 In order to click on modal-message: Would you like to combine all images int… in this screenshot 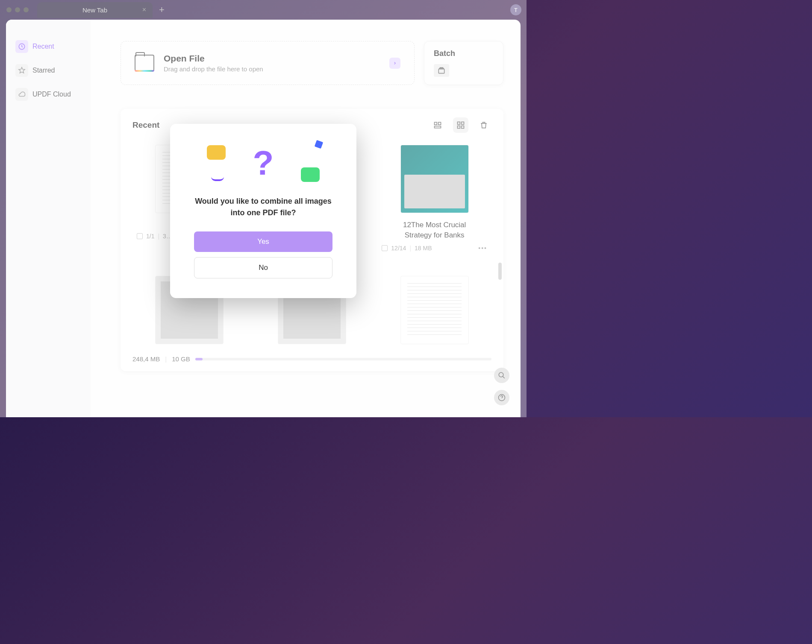, I will do `click(263, 207)`.